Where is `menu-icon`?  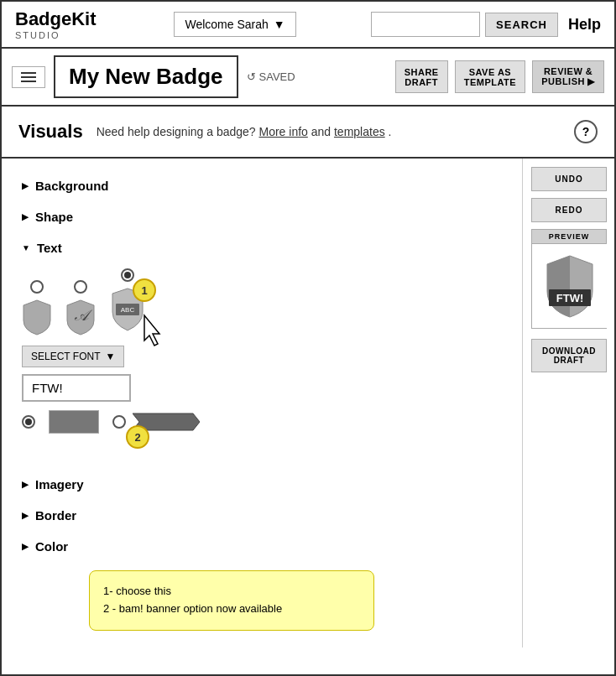 menu-icon is located at coordinates (29, 77).